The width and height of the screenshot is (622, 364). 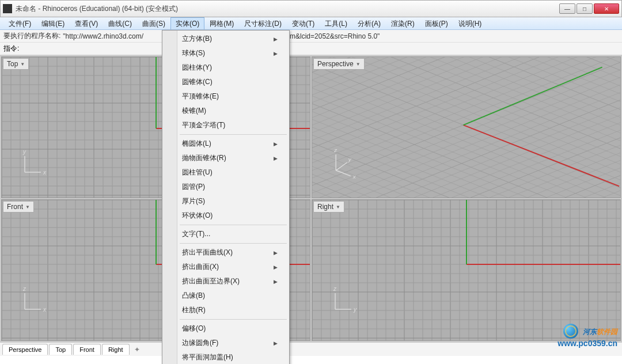 What do you see at coordinates (325, 207) in the screenshot?
I see `viewport-label: Right` at bounding box center [325, 207].